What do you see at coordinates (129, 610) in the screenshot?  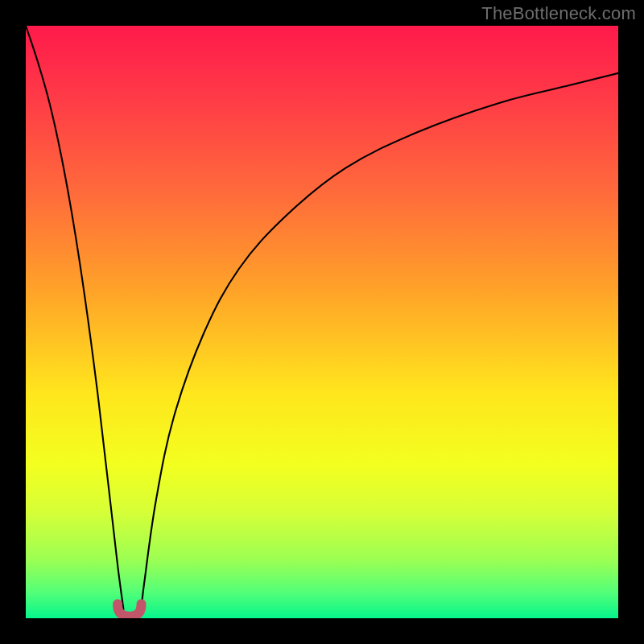 I see `minimum-u-marker` at bounding box center [129, 610].